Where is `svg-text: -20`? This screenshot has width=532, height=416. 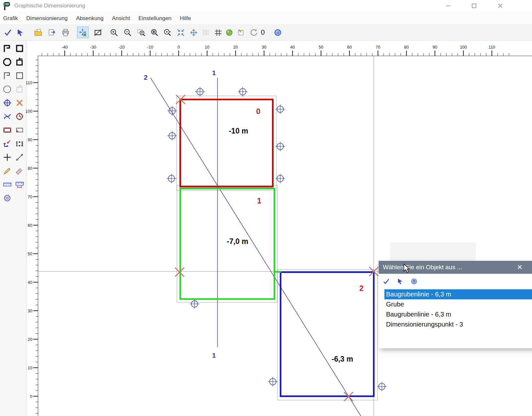
svg-text: -20 is located at coordinates (122, 47).